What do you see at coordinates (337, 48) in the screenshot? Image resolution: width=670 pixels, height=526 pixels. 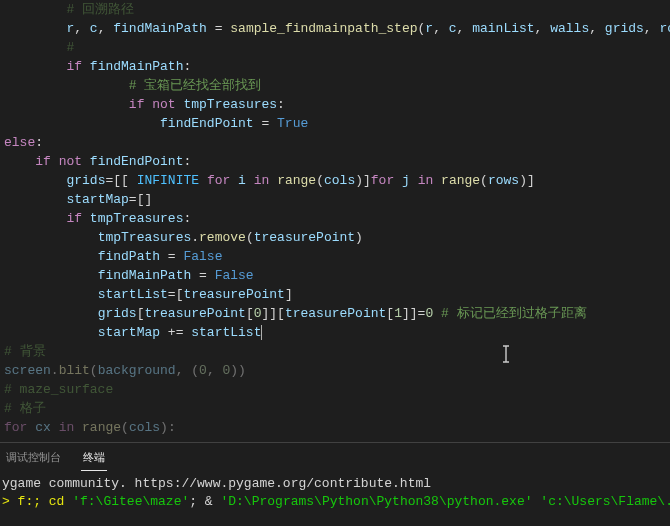 I see `code-line: #` at bounding box center [337, 48].